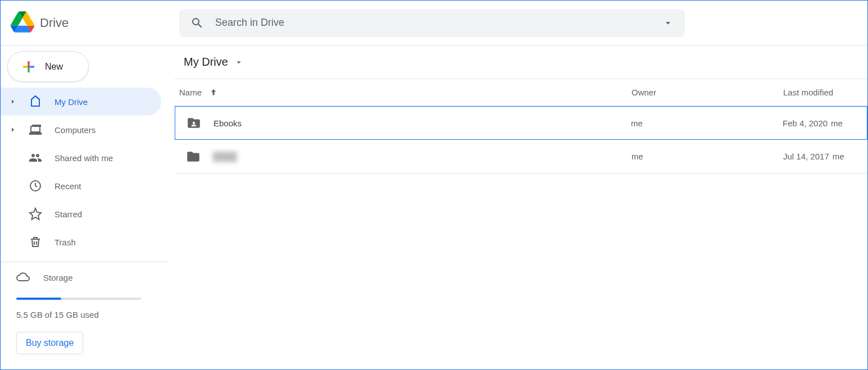 The image size is (868, 370). I want to click on storage-section: Storage 5.5 GB of 15 GB used Buy storage, so click(85, 312).